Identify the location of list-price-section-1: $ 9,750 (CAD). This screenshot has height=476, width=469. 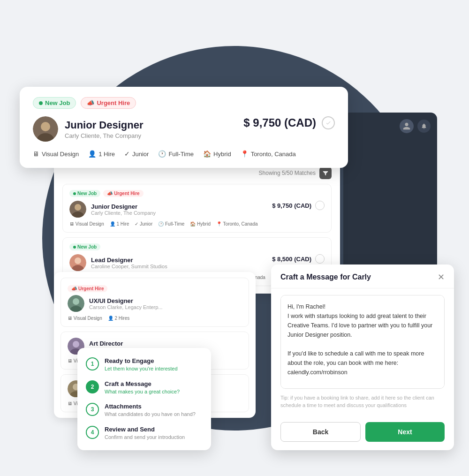
(298, 205).